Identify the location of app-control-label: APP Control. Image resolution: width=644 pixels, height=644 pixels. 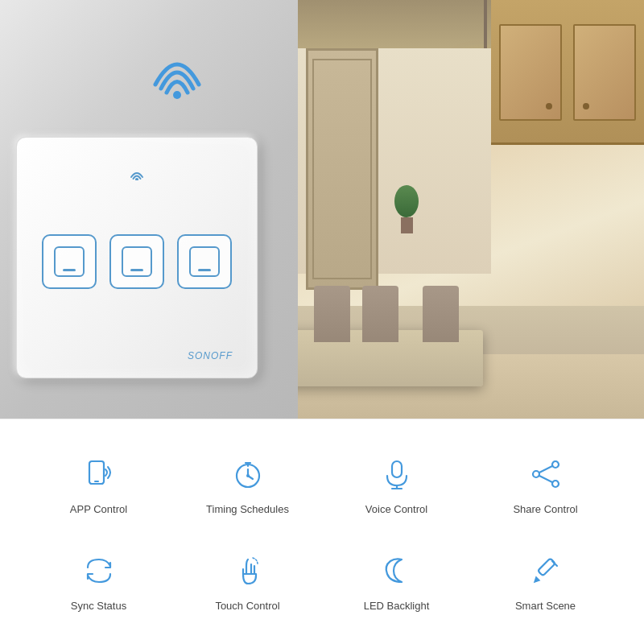
(98, 509).